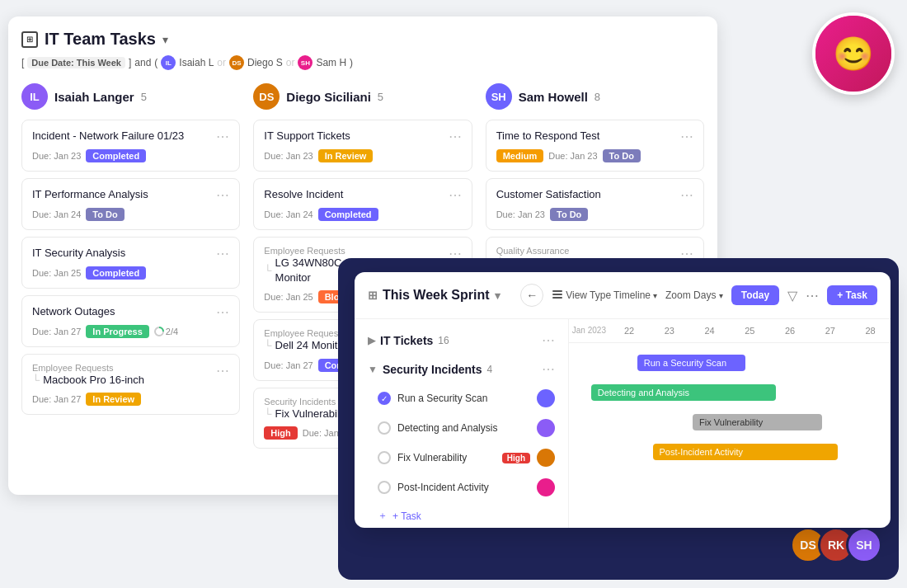 Image resolution: width=907 pixels, height=588 pixels. Describe the element at coordinates (409, 341) in the screenshot. I see `group-header-left: ▶ IT Tickets 16` at that location.